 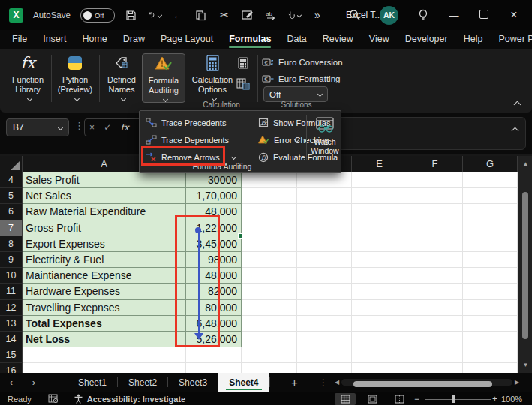 I want to click on formula-auditing-button: Formula Auditing, so click(x=164, y=78).